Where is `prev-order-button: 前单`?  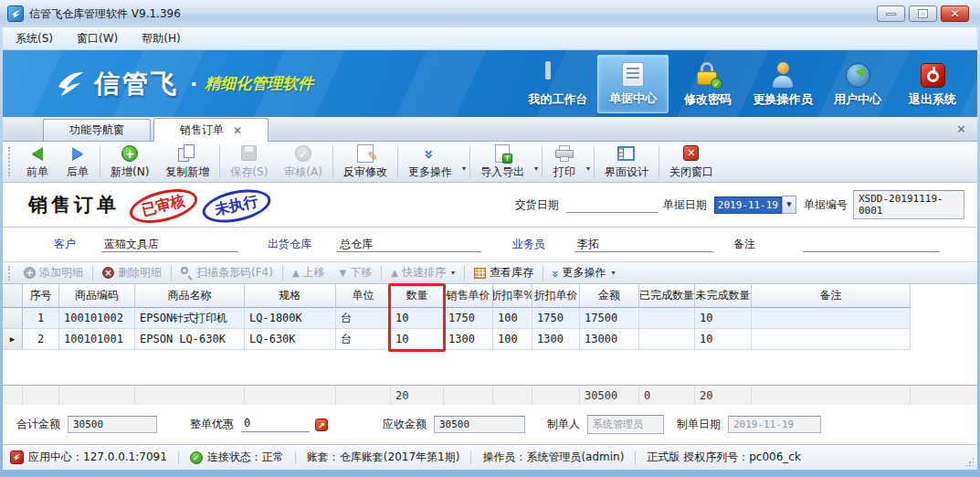
prev-order-button: 前单 is located at coordinates (37, 163).